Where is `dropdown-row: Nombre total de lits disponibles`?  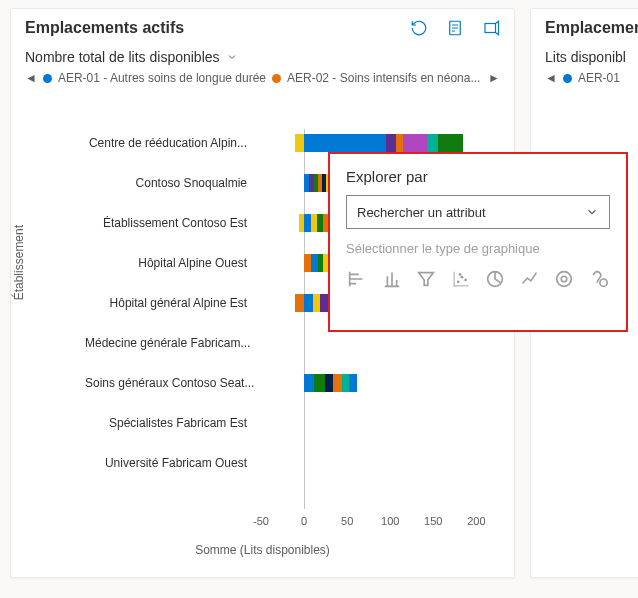 dropdown-row: Nombre total de lits disponibles is located at coordinates (262, 55).